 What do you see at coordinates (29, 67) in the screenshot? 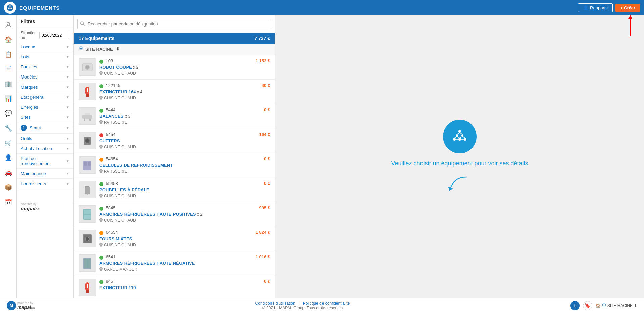
I see `filter-familles-label: Familles` at bounding box center [29, 67].